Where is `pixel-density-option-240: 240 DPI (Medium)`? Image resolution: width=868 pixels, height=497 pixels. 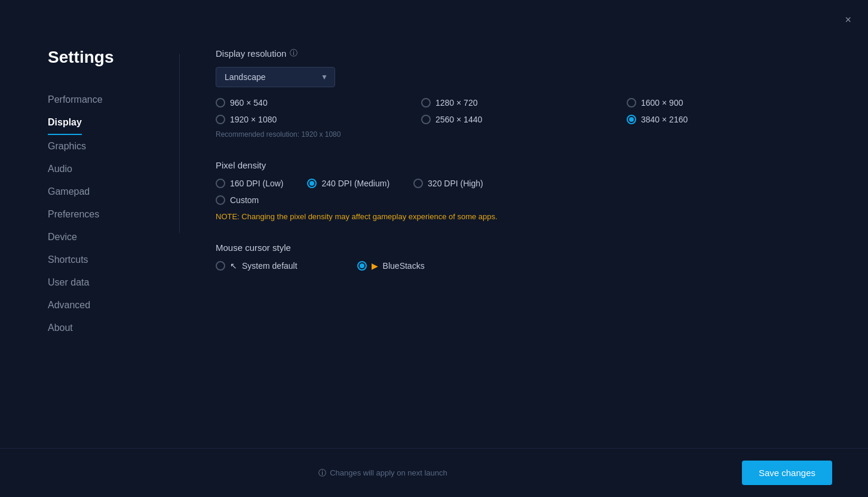
pixel-density-option-240: 240 DPI (Medium) is located at coordinates (348, 183).